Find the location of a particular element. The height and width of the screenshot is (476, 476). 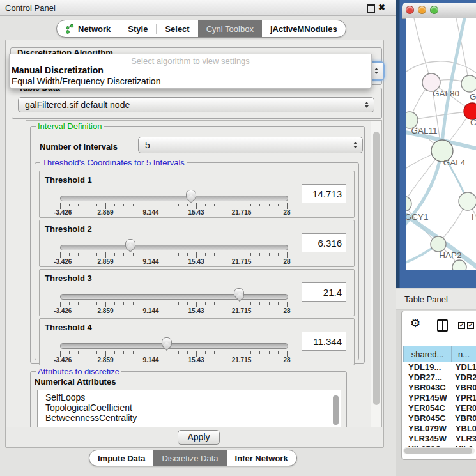

tab-network: Network is located at coordinates (88, 29).